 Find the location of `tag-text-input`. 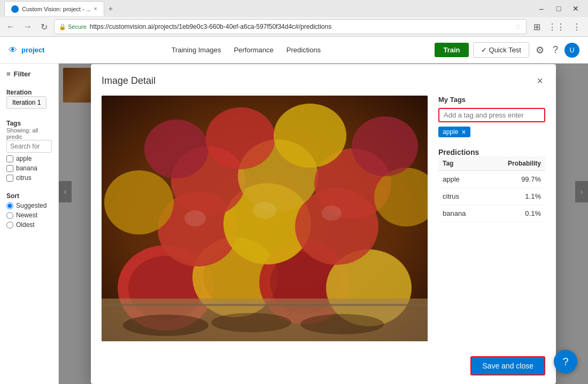

tag-text-input is located at coordinates (492, 115).